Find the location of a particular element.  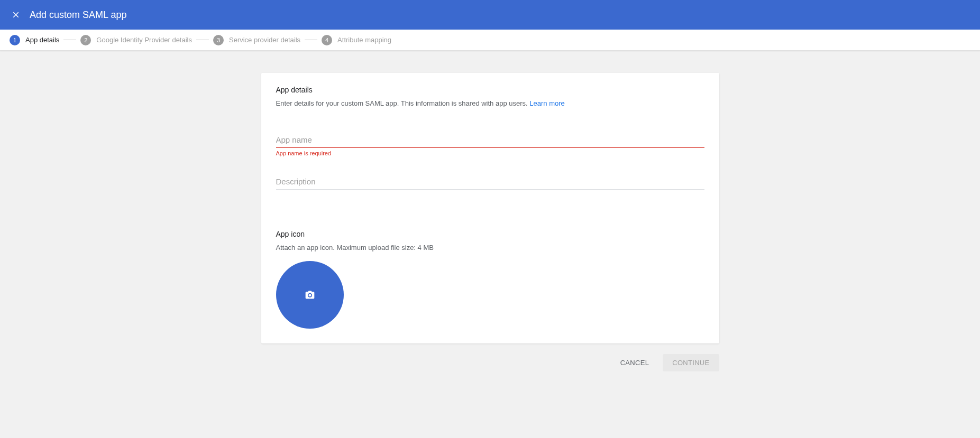

close-button is located at coordinates (16, 15).